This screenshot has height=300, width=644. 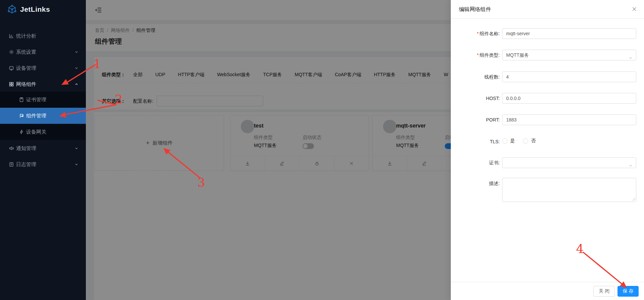 What do you see at coordinates (522, 141) in the screenshot?
I see `tls-radio-group: 是 否` at bounding box center [522, 141].